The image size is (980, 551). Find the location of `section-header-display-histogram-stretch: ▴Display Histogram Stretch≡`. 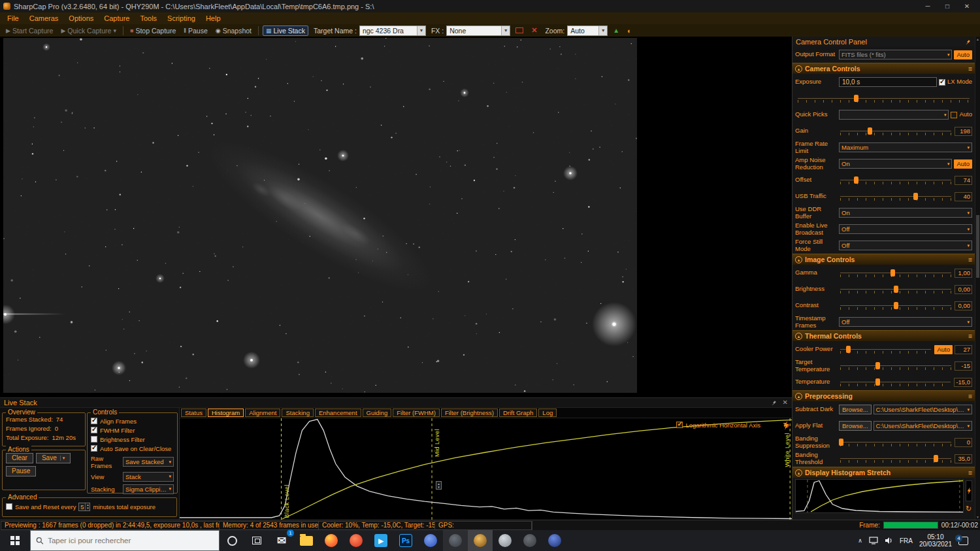

section-header-display-histogram-stretch: ▴Display Histogram Stretch≡ is located at coordinates (883, 472).